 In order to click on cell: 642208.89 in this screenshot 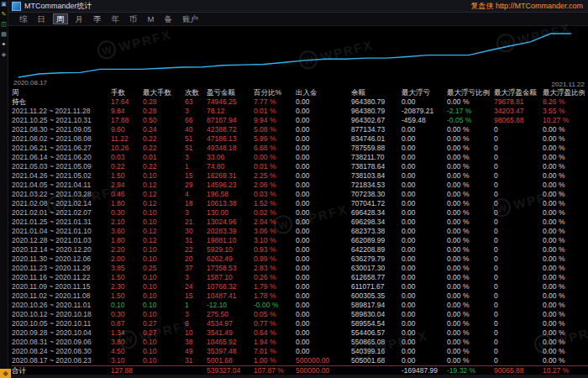, I will do `click(376, 250)`.